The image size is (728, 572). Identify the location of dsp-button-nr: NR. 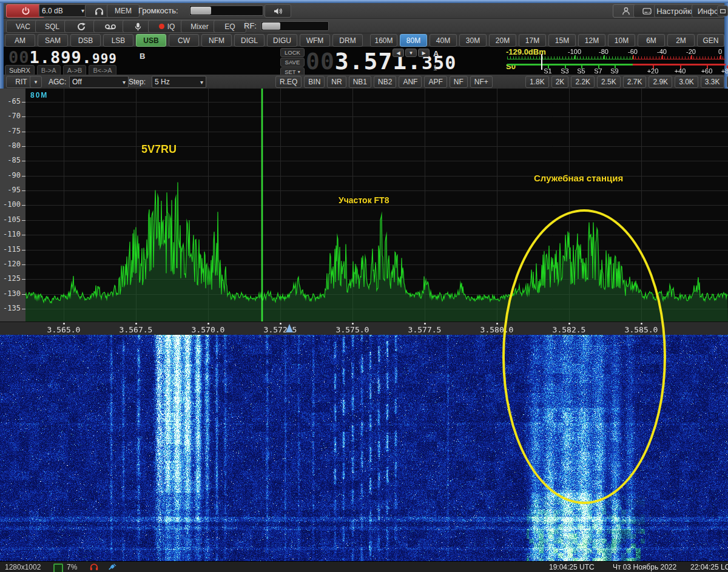
(336, 82).